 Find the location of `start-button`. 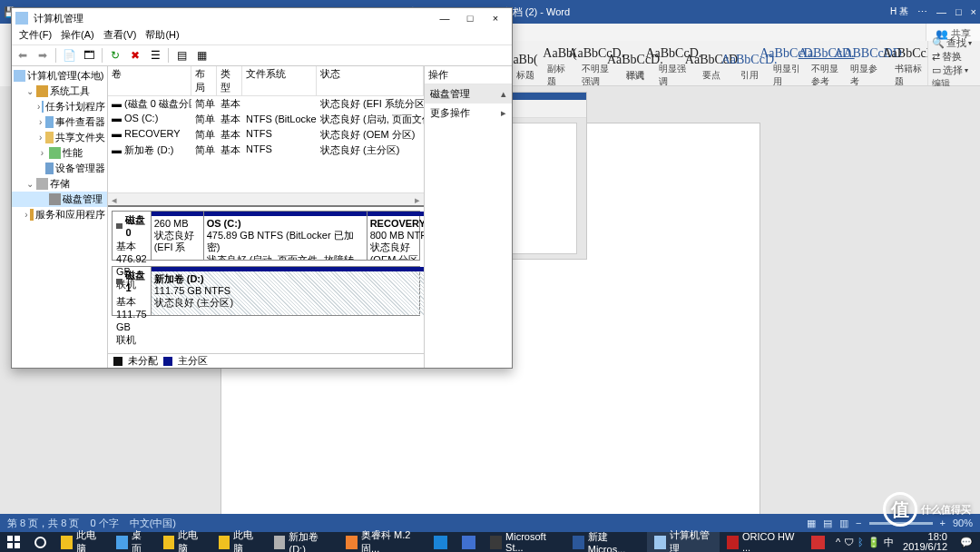

start-button is located at coordinates (14, 542).